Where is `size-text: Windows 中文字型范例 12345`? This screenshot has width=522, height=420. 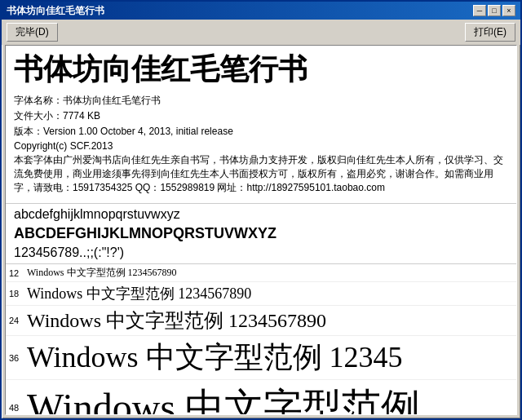 size-text: Windows 中文字型范例 12345 is located at coordinates (215, 357).